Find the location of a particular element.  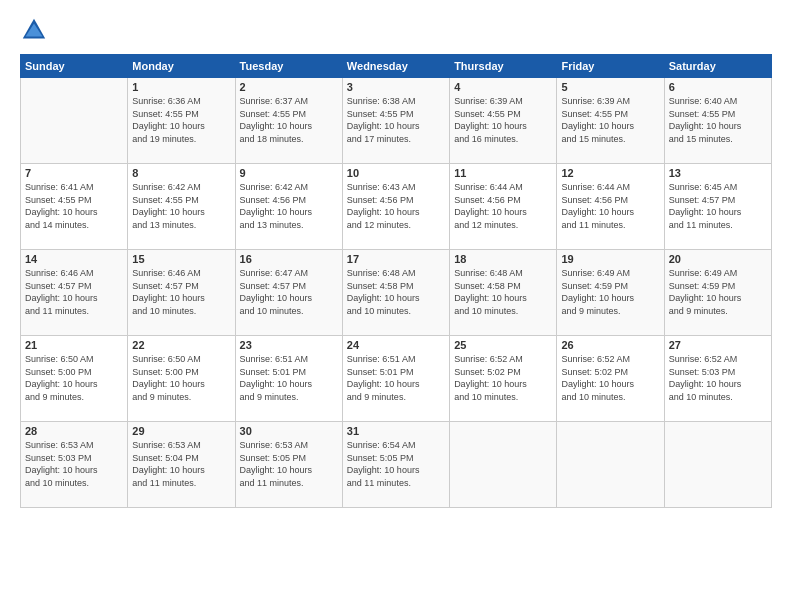

day-number: 28 is located at coordinates (74, 431).